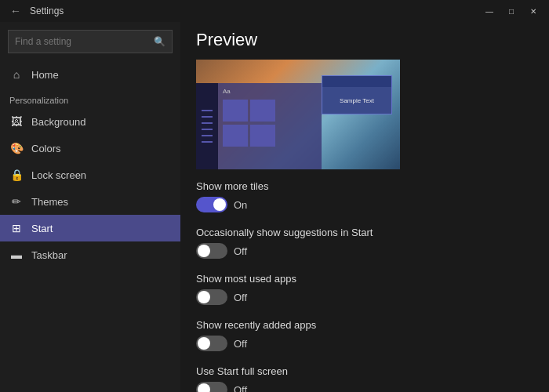  What do you see at coordinates (240, 298) in the screenshot?
I see `most-used-status: Off` at bounding box center [240, 298].